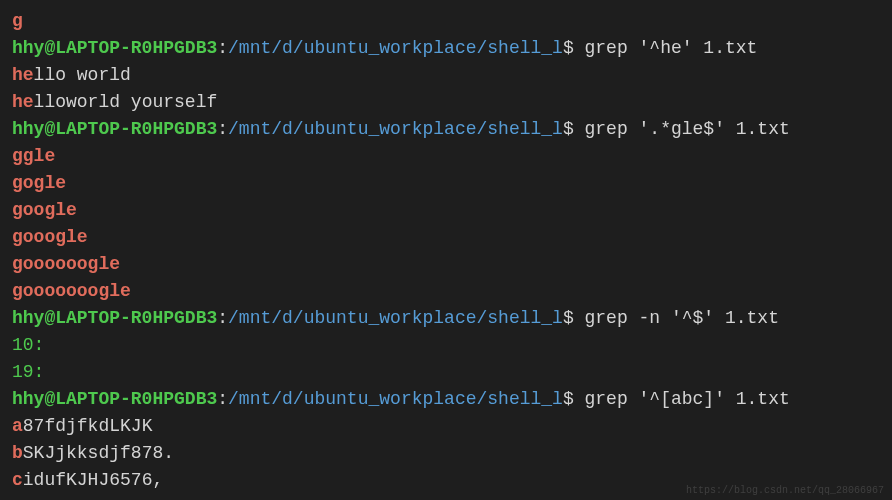 The height and width of the screenshot is (500, 892). What do you see at coordinates (18, 426) in the screenshot?
I see `grep-match: a` at bounding box center [18, 426].